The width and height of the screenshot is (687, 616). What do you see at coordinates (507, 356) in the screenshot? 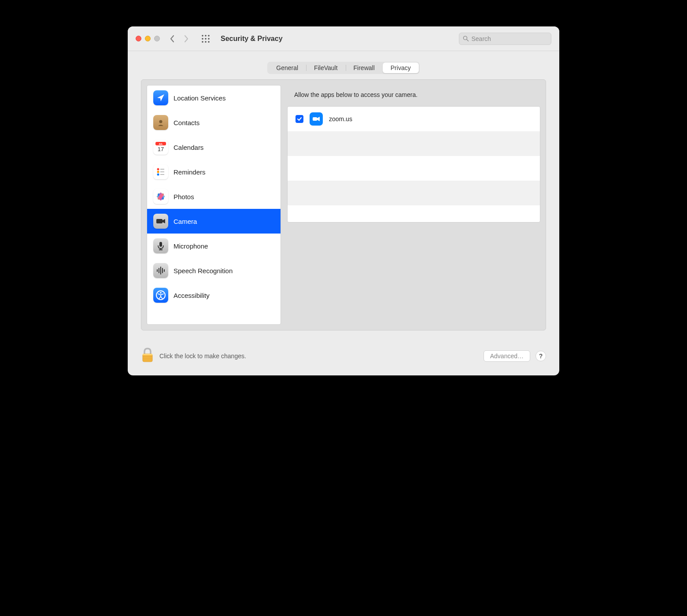
I see `advanced-button: Advanced…` at bounding box center [507, 356].